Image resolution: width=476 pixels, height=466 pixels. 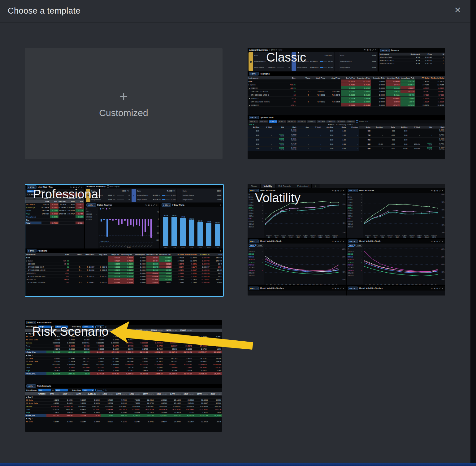 I want to click on table-cell: -1.024790, so click(x=204, y=257).